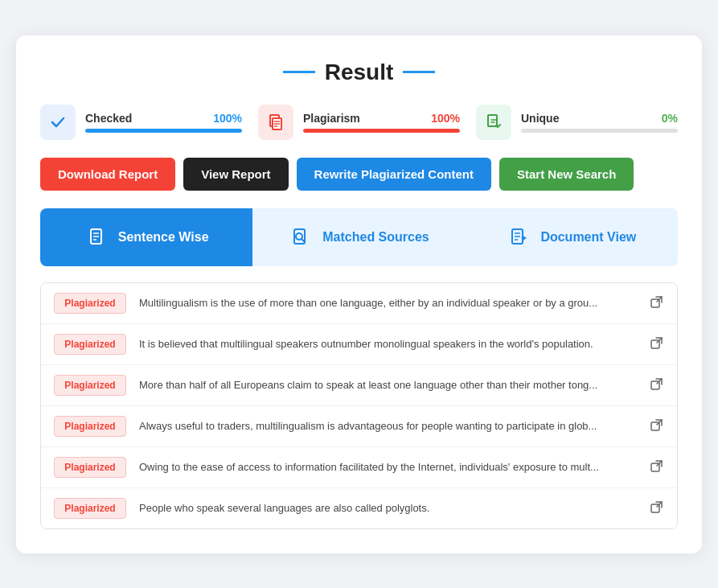  What do you see at coordinates (388, 344) in the screenshot?
I see `sentence-text: It is believed that multilingual speaker…` at bounding box center [388, 344].